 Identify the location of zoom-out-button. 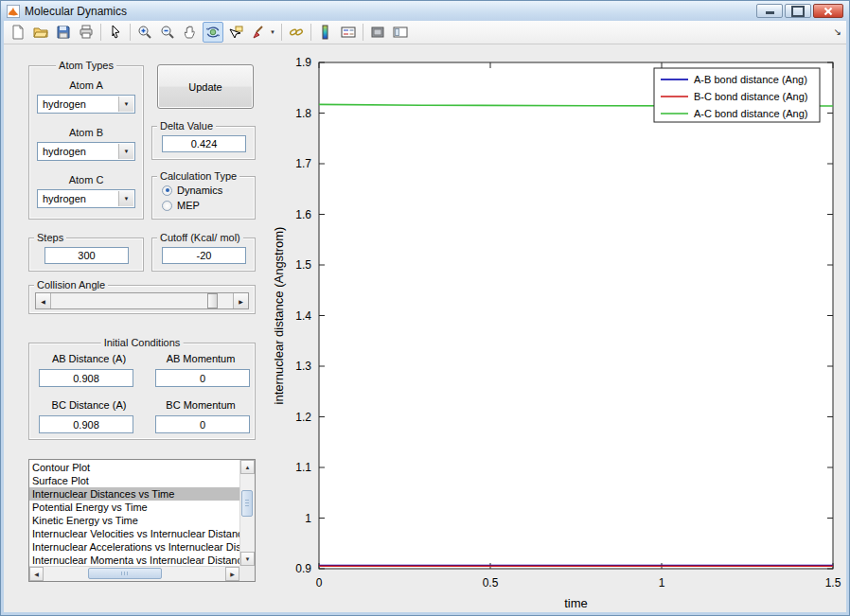
(168, 32).